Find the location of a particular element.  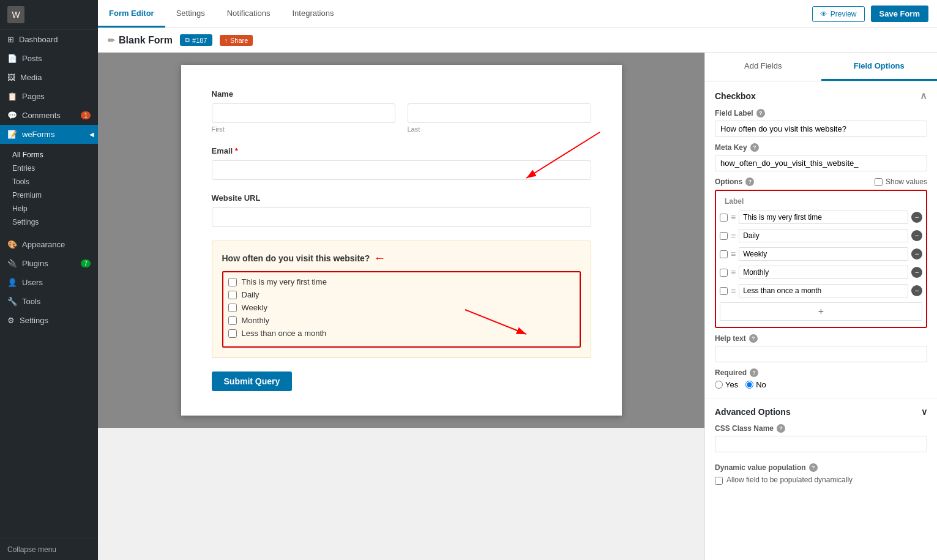

sidebar-weforms-premium: Premium is located at coordinates (49, 195).